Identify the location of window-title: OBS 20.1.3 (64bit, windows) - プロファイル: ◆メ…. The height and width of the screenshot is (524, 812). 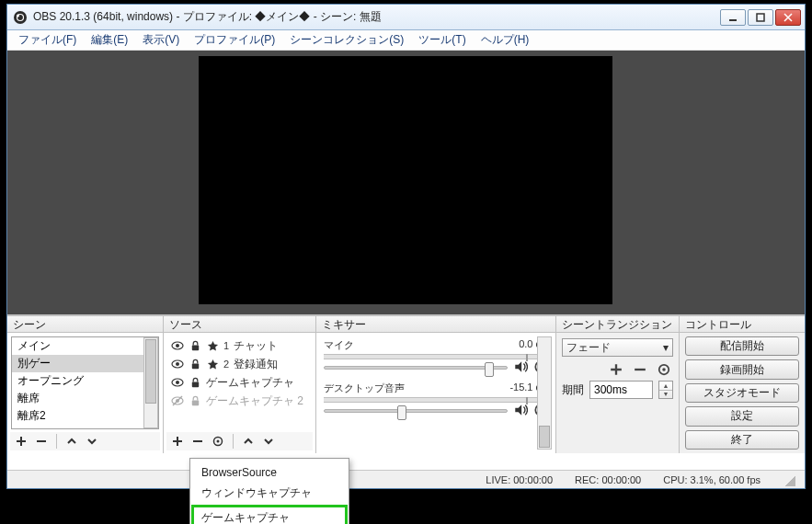
(377, 17).